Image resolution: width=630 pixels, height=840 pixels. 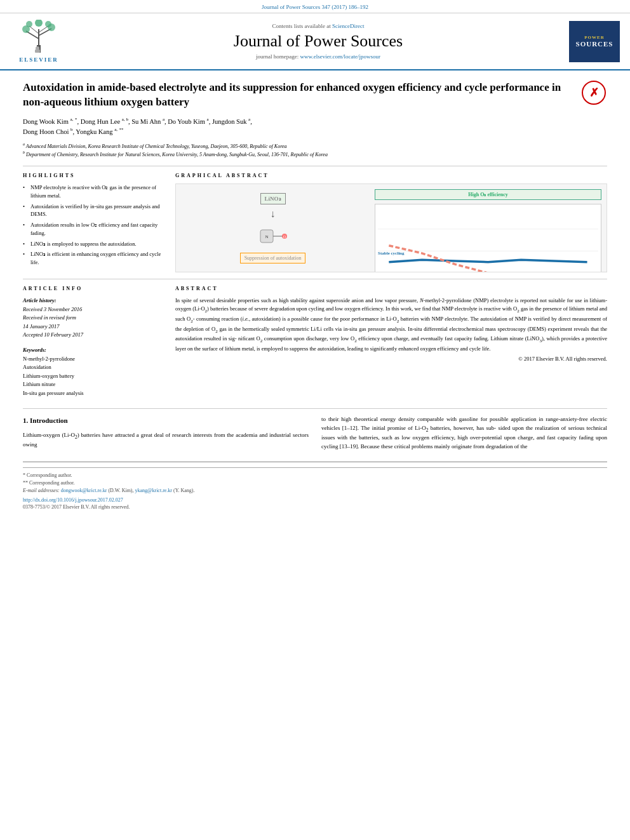 What do you see at coordinates (318, 41) in the screenshot?
I see `journal-title: Journal of Power Sources` at bounding box center [318, 41].